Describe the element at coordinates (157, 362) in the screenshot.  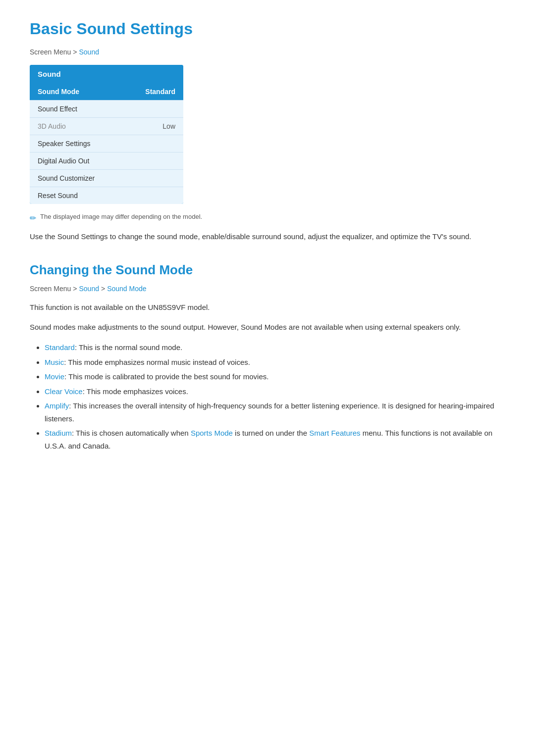
I see `text-music: : This mode emphasizes normal music inst…` at that location.